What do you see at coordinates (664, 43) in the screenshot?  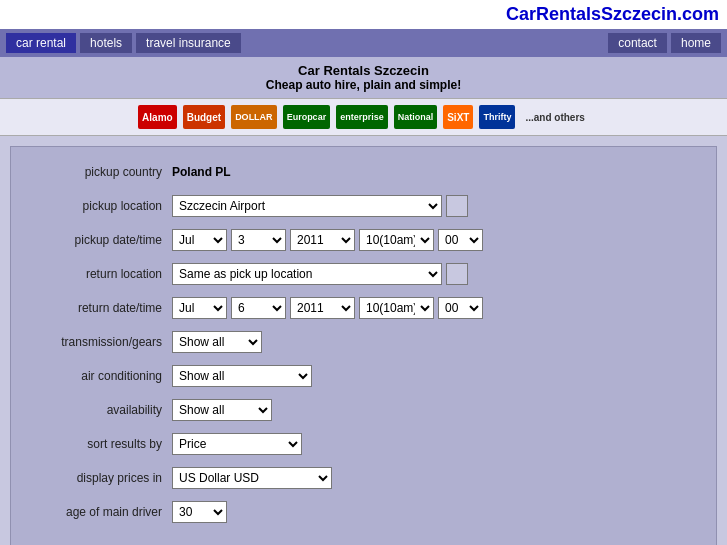 I see `nav-right: contact home` at bounding box center [664, 43].